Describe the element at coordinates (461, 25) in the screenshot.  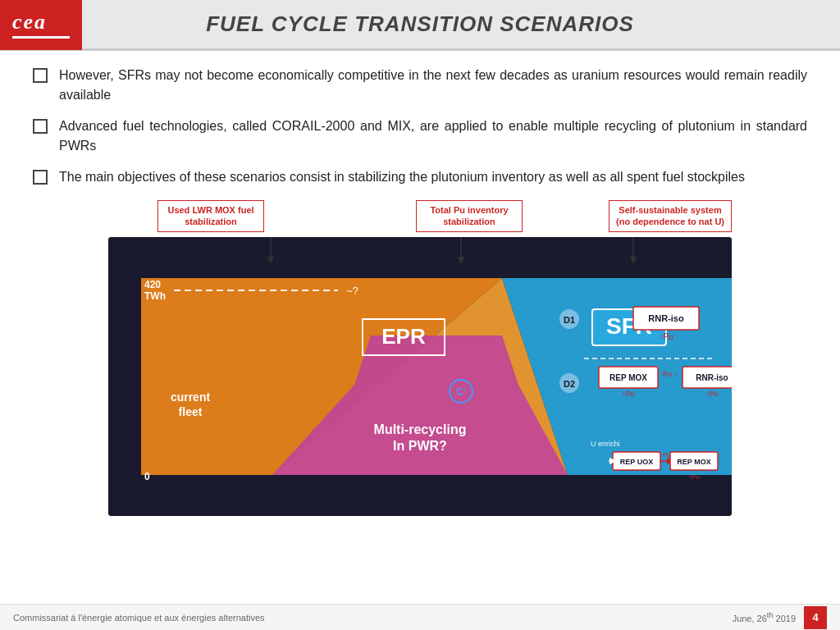
I see `slide-title: FUEL CYCLE TRANSITION SCENARIOS` at that location.